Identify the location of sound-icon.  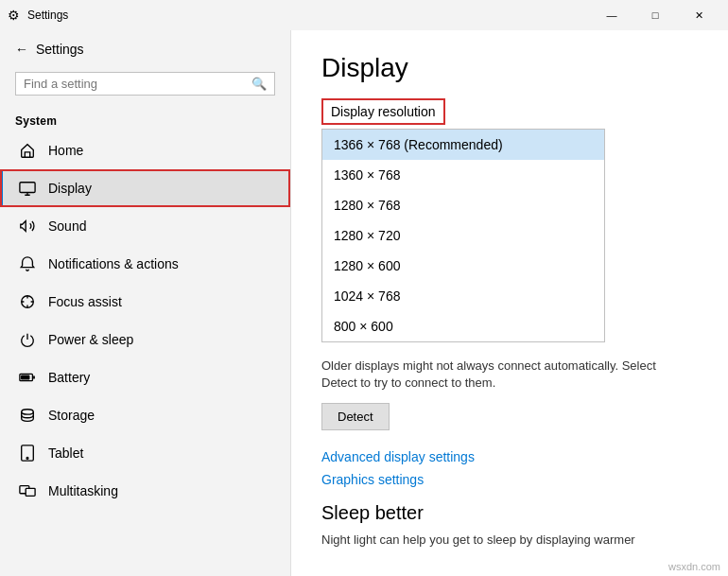
(27, 226).